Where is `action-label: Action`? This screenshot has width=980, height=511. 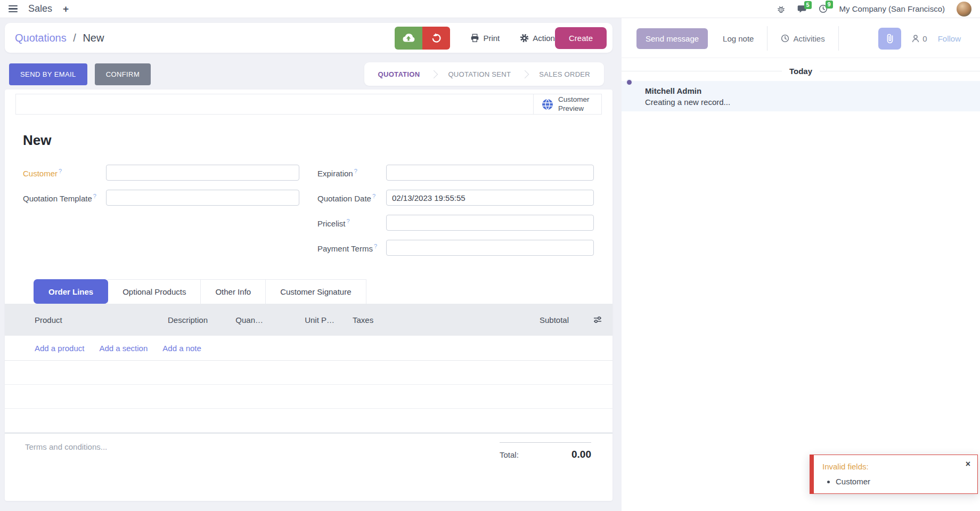 action-label: Action is located at coordinates (544, 38).